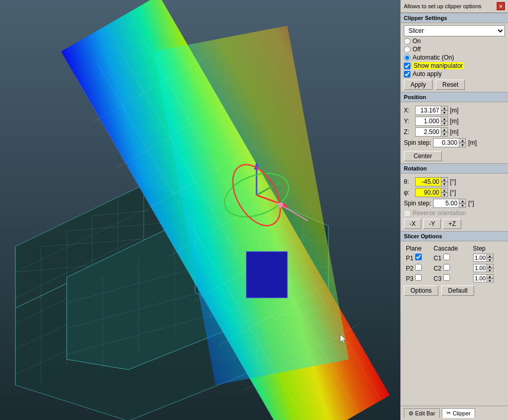 The height and width of the screenshot is (420, 508). I want to click on p3-checkbox, so click(419, 277).